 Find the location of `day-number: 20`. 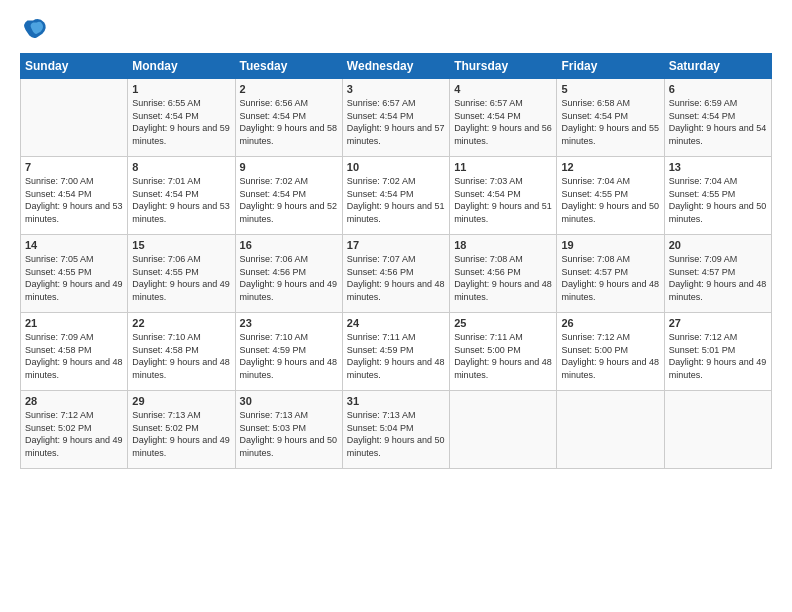

day-number: 20 is located at coordinates (718, 245).